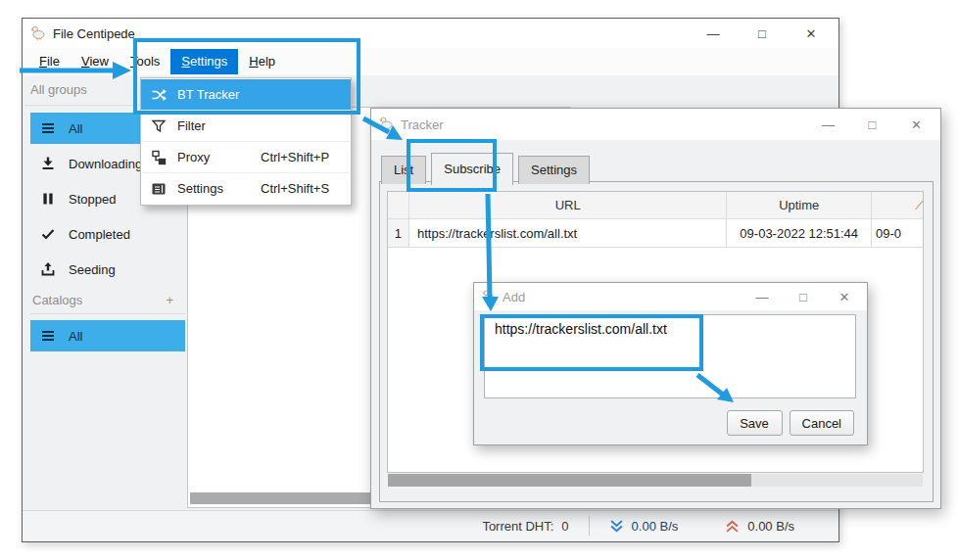 This screenshot has width=958, height=560. I want to click on menu-help: Help, so click(263, 62).